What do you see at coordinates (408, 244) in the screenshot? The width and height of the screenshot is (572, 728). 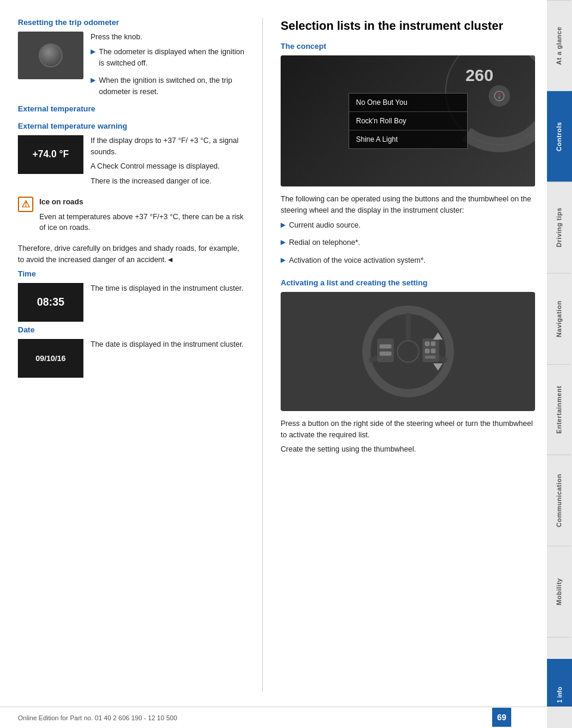 I see `right-bullet2: ▶ Redial on telephone*.` at bounding box center [408, 244].